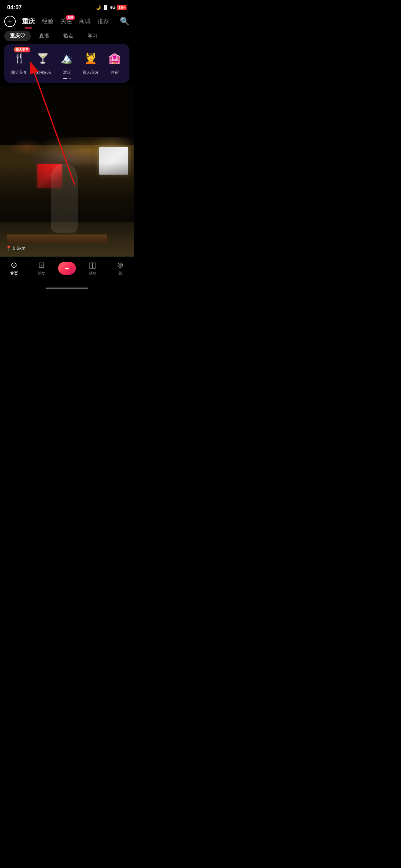  I want to click on beauty-icon: 💆, so click(91, 58).